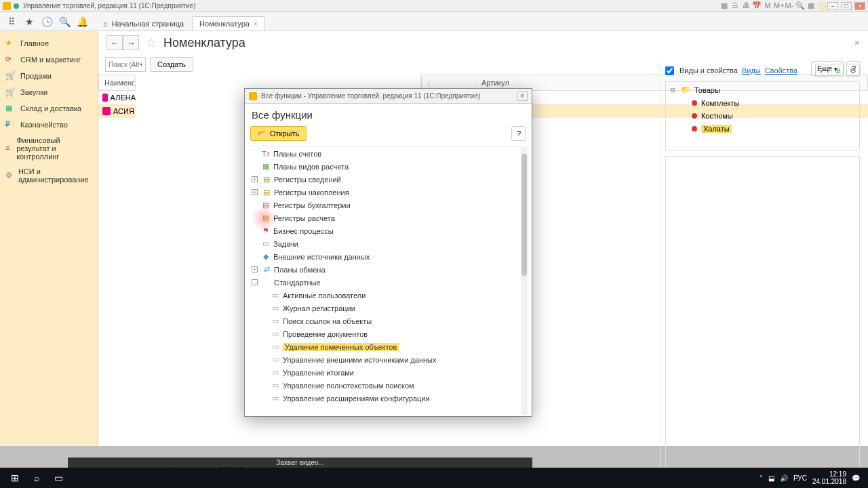 The image size is (868, 488). Describe the element at coordinates (524, 215) in the screenshot. I see `scrollbar-thumb` at that location.